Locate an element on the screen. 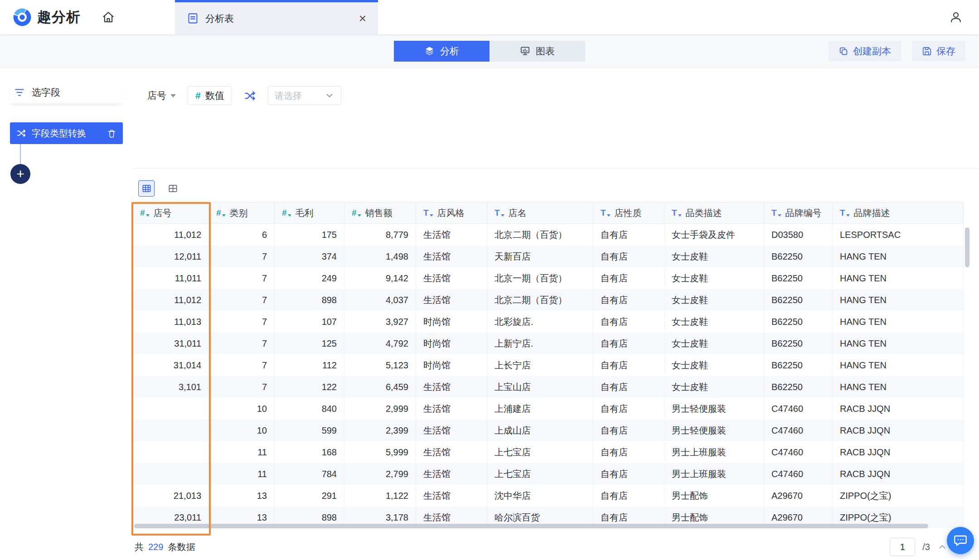  column-header-label: 销售额 is located at coordinates (379, 213).